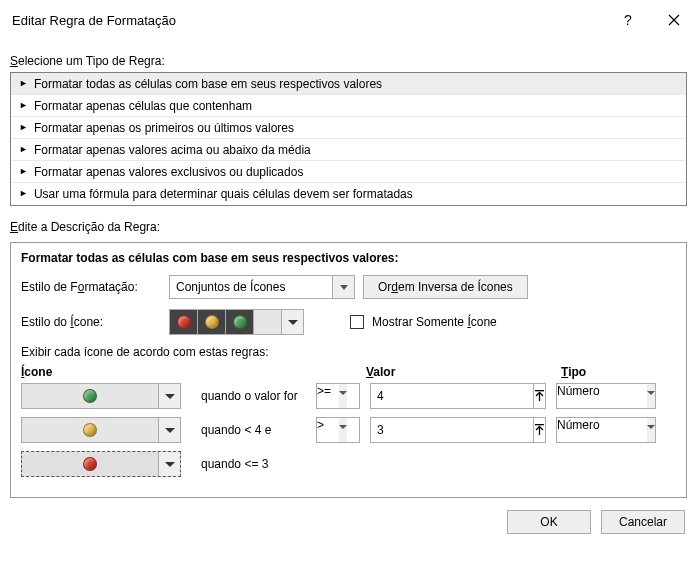  I want to click on edit-description-label: Edite a Descrição da Regra:, so click(348, 222).